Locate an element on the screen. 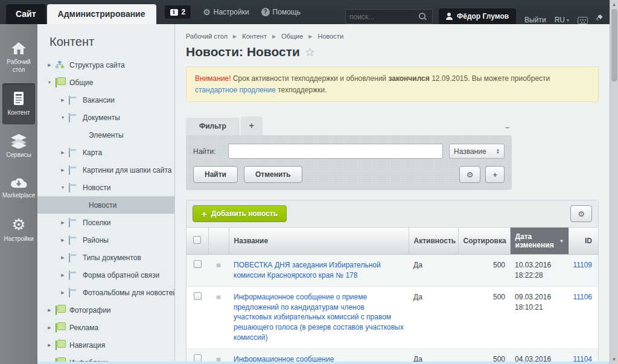  tree-item-label: Навигация is located at coordinates (87, 345).